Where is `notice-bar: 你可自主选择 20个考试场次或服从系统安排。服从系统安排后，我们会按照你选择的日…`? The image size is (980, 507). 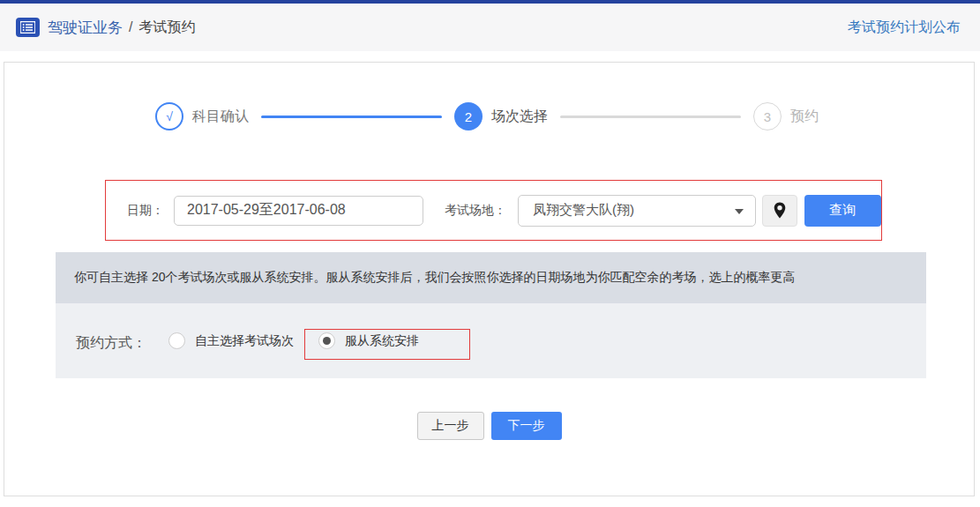
notice-bar: 你可自主选择 20个考试场次或服从系统安排。服从系统安排后，我们会按照你选择的日… is located at coordinates (490, 278).